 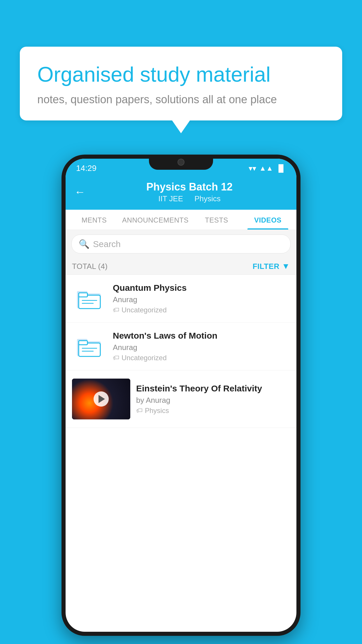 I want to click on play-icon, so click(x=102, y=399).